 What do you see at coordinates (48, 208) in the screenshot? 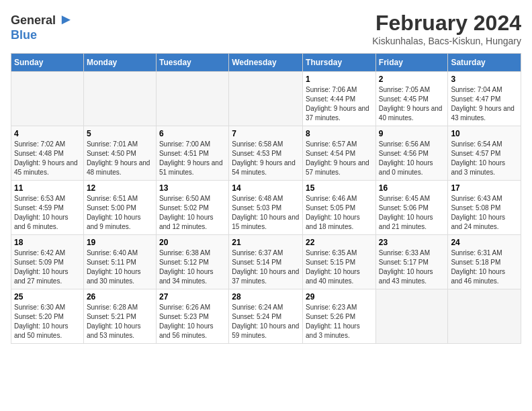
I see `calendar-cell: 11Sunrise: 6:53 AM Sunset: 4:59 PM Dayli…` at bounding box center [48, 208].